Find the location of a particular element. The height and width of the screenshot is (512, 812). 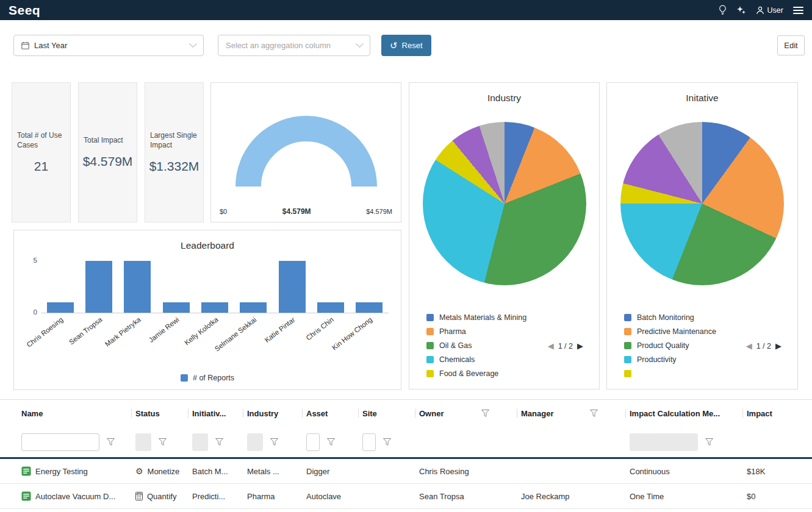

column-header-manager: Manager is located at coordinates (575, 413).